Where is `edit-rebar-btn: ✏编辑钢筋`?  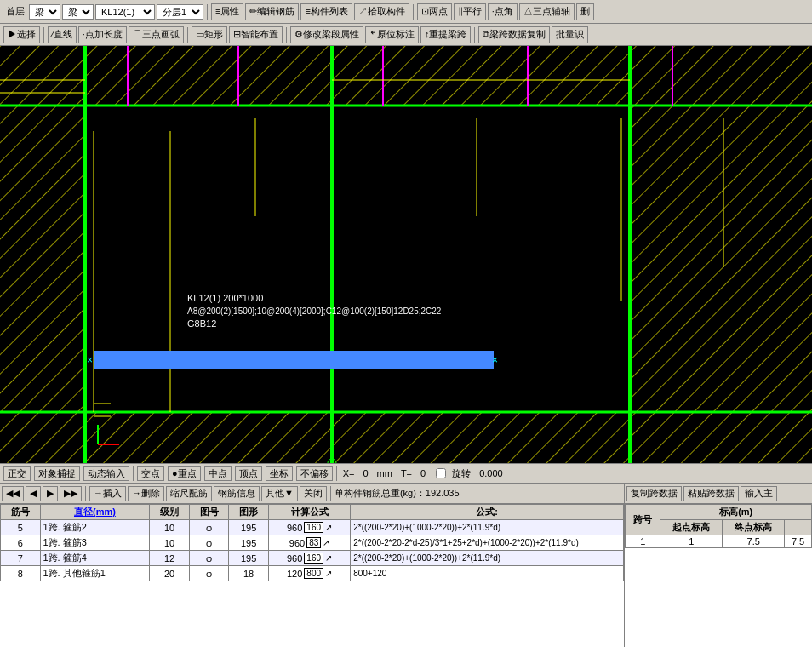
edit-rebar-btn: ✏编辑钢筋 is located at coordinates (272, 12).